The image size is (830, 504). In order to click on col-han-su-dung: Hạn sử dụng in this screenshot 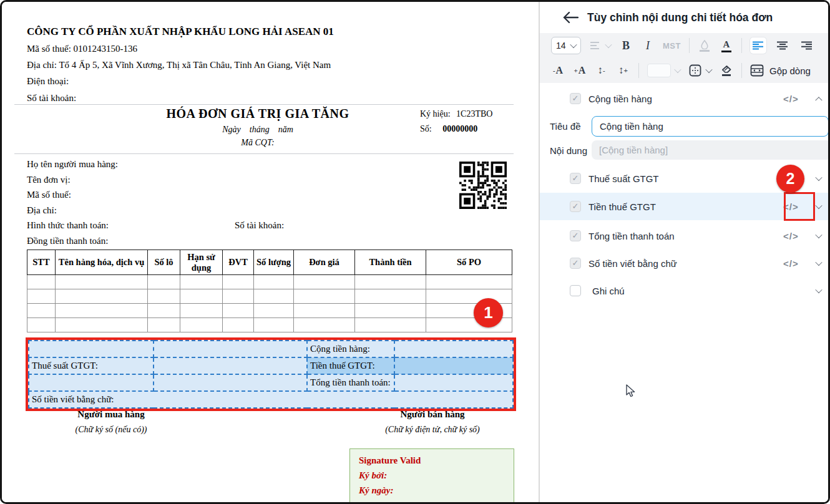, I will do `click(202, 263)`.